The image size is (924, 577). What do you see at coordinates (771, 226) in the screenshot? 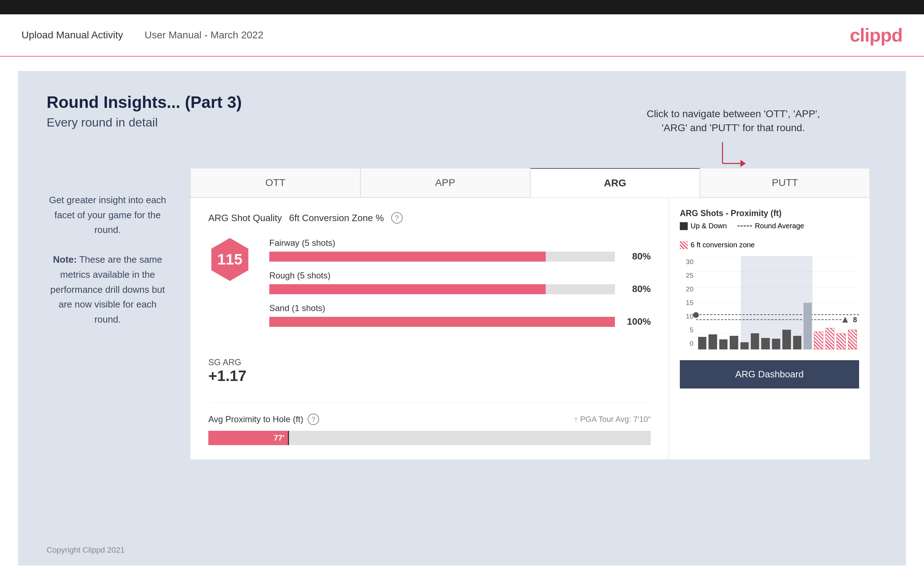
I see `legend-roundavg: Round Average` at bounding box center [771, 226].